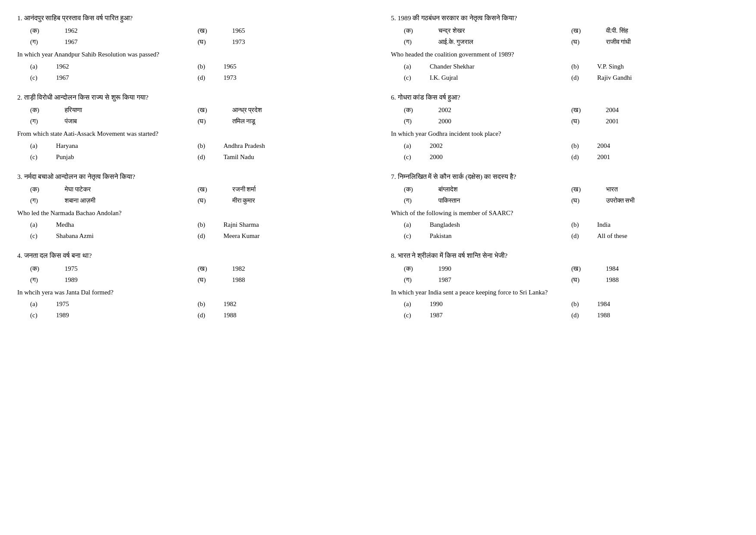  What do you see at coordinates (197, 72) in the screenshot?
I see `english-options-1: (a)1962(b)1965(c)1967(d)1973` at bounding box center [197, 72].